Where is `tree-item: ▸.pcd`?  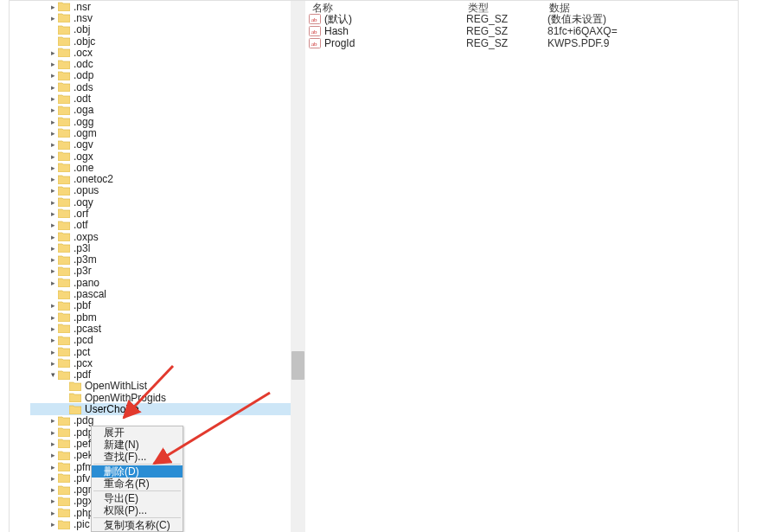 tree-item: ▸.pcd is located at coordinates (161, 341).